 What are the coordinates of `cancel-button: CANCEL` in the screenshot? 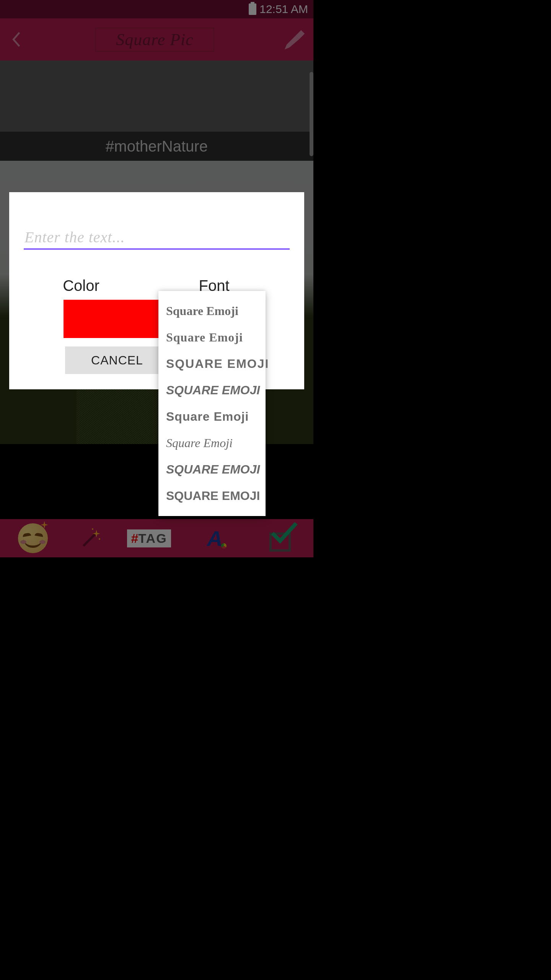 It's located at (117, 360).